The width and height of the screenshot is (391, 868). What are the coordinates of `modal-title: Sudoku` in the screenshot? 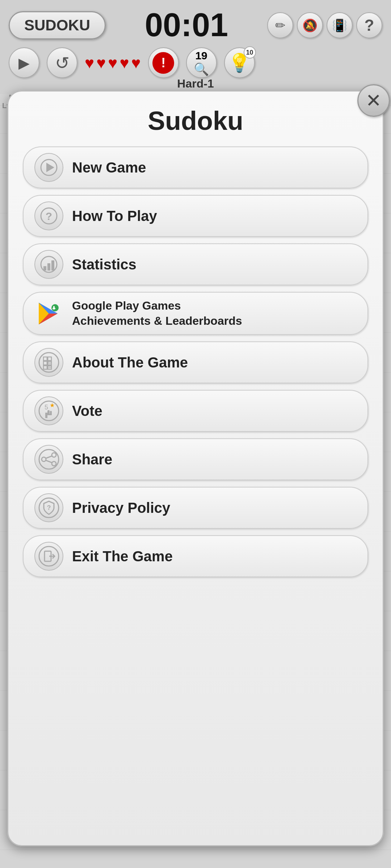 It's located at (196, 121).